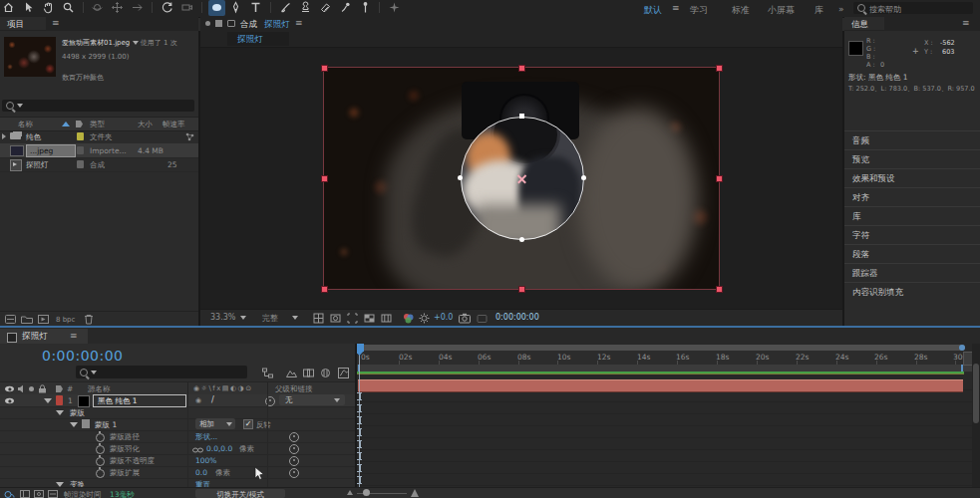  Describe the element at coordinates (98, 8) in the screenshot. I see `orbit-camera-tool-icon` at that location.